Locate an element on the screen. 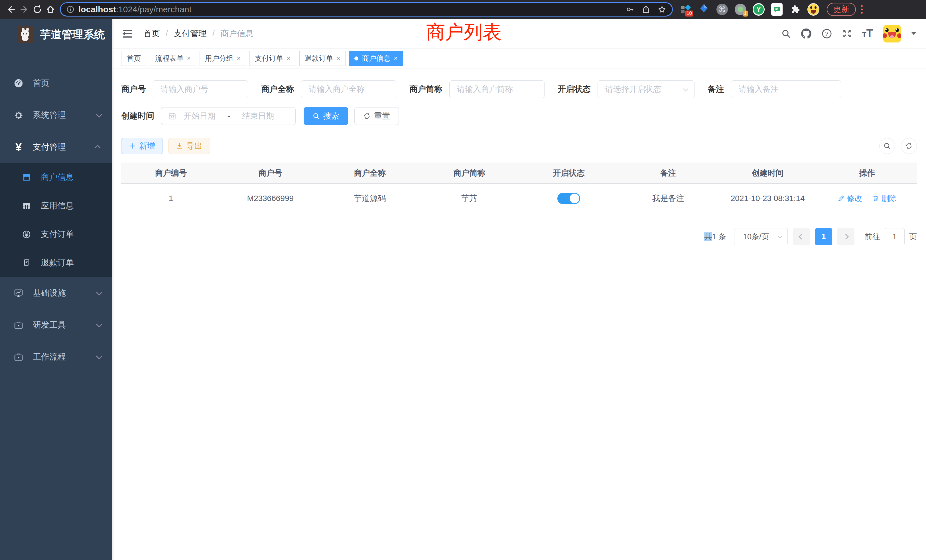 Image resolution: width=926 pixels, height=560 pixels. remark-input is located at coordinates (786, 89).